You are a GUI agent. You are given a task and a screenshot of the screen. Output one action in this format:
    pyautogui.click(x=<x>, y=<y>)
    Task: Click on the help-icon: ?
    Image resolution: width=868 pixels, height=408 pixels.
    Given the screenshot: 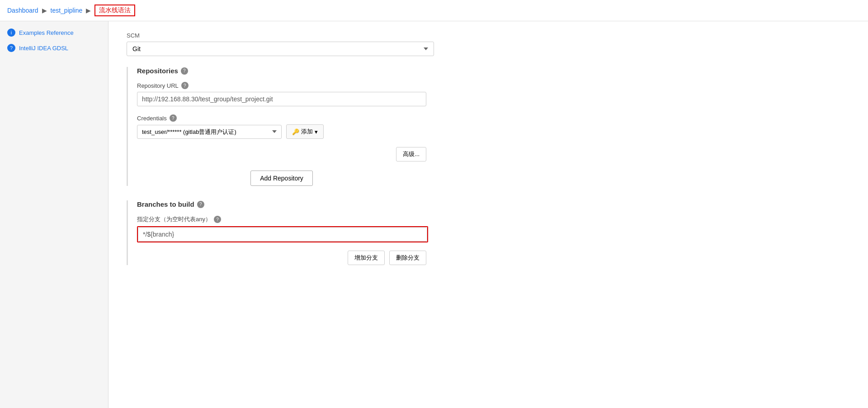 What is the action you would take?
    pyautogui.click(x=11, y=48)
    